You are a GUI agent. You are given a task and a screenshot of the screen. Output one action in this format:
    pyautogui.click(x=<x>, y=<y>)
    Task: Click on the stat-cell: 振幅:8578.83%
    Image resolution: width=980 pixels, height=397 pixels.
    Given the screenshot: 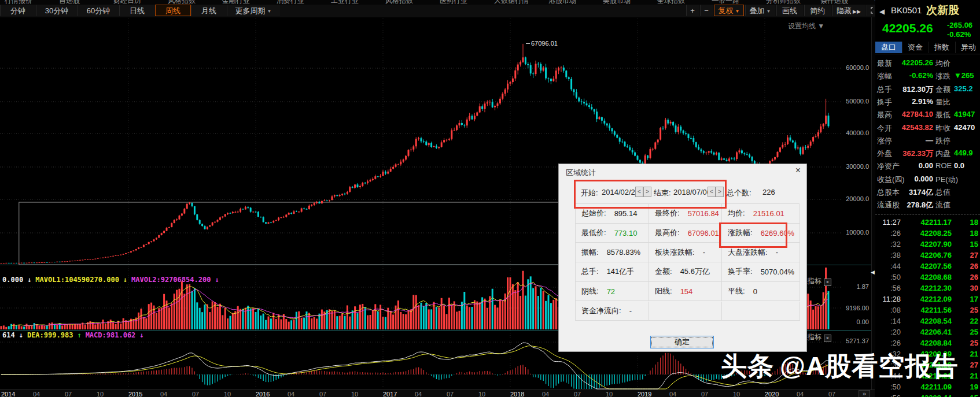 What is the action you would take?
    pyautogui.click(x=612, y=253)
    